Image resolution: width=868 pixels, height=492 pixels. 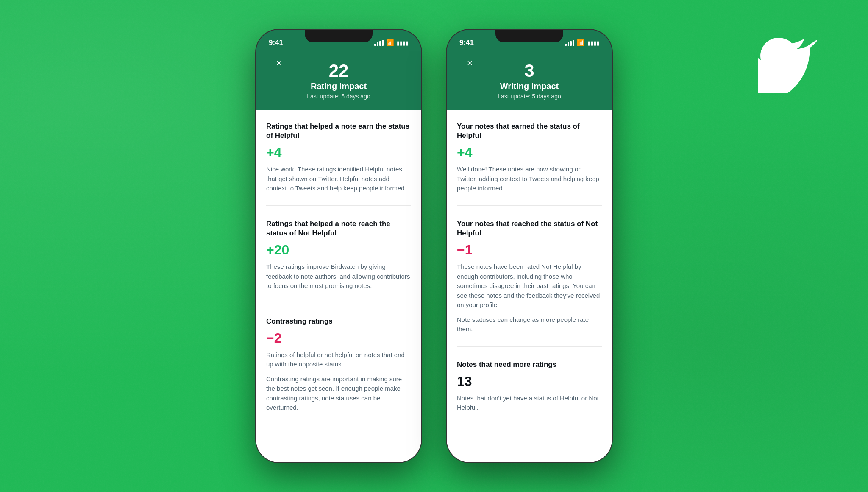 What do you see at coordinates (339, 394) in the screenshot?
I see `phone1-section3-extra: Contrasting ratings are important in mak…` at bounding box center [339, 394].